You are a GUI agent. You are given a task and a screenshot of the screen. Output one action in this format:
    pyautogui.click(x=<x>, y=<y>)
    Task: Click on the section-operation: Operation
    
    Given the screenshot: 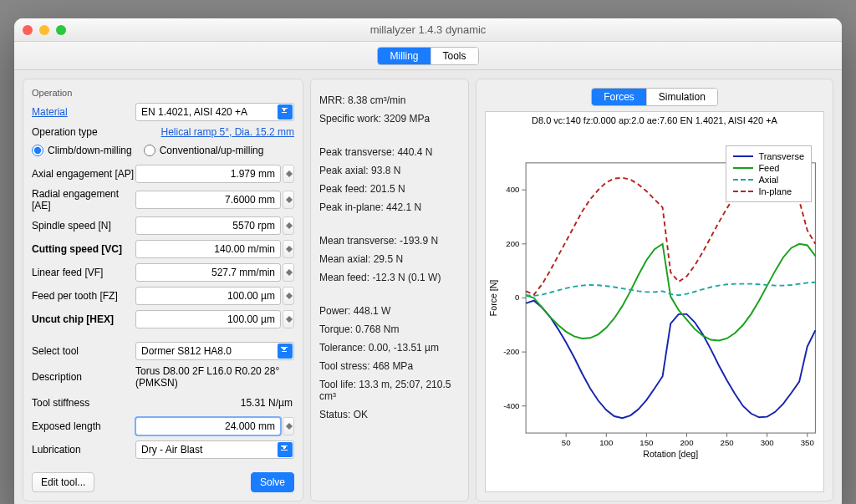 What is the action you would take?
    pyautogui.click(x=163, y=93)
    